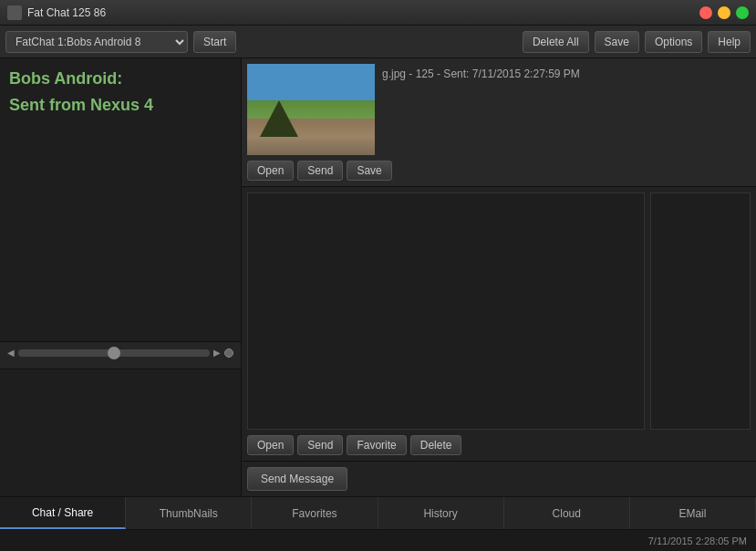  Describe the element at coordinates (120, 355) in the screenshot. I see `left-slider-area: ◀ ▶` at that location.